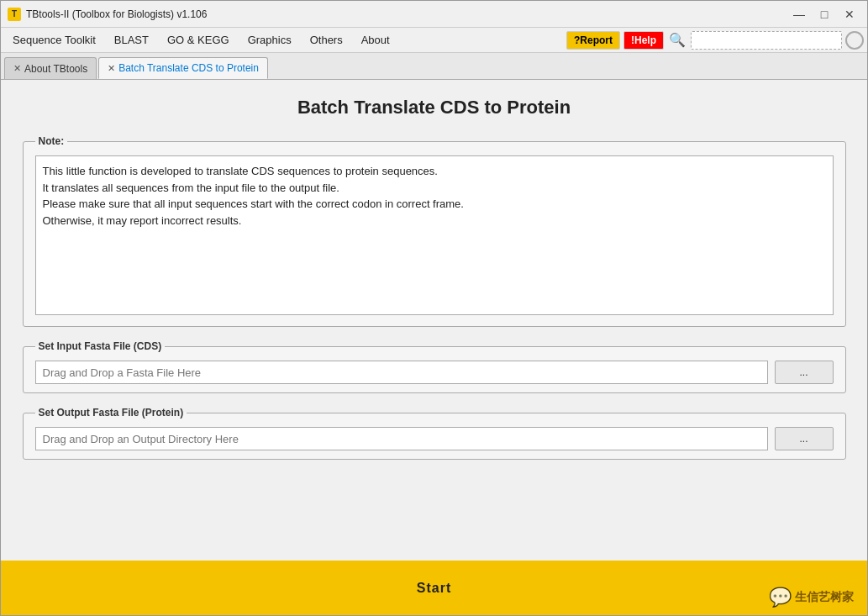 Image resolution: width=868 pixels, height=616 pixels. Describe the element at coordinates (434, 40) in the screenshot. I see `menu-bar: Sequence Toolkit BLAST GO & KEGG Graphic…` at that location.